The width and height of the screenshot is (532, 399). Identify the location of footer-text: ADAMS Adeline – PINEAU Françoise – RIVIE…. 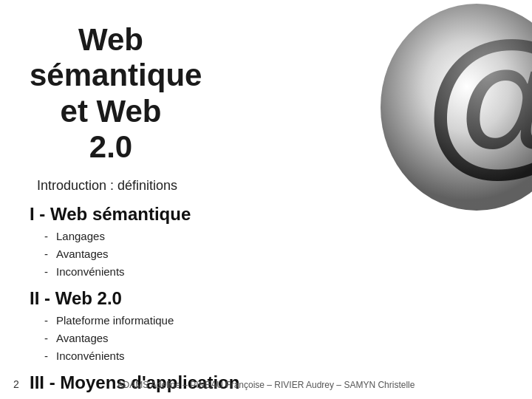
(266, 385).